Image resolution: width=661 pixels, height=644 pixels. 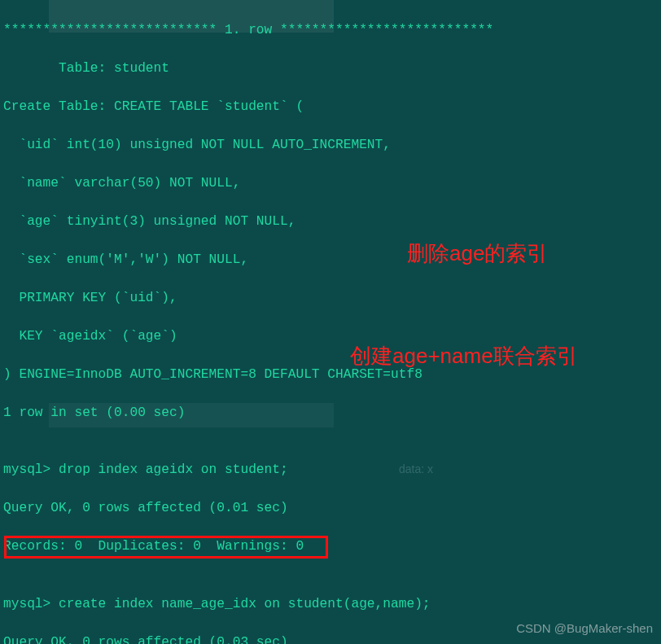 What do you see at coordinates (330, 261) in the screenshot?
I see `terminal-line: `sex` enum('M','W') NOT NULL,` at bounding box center [330, 261].